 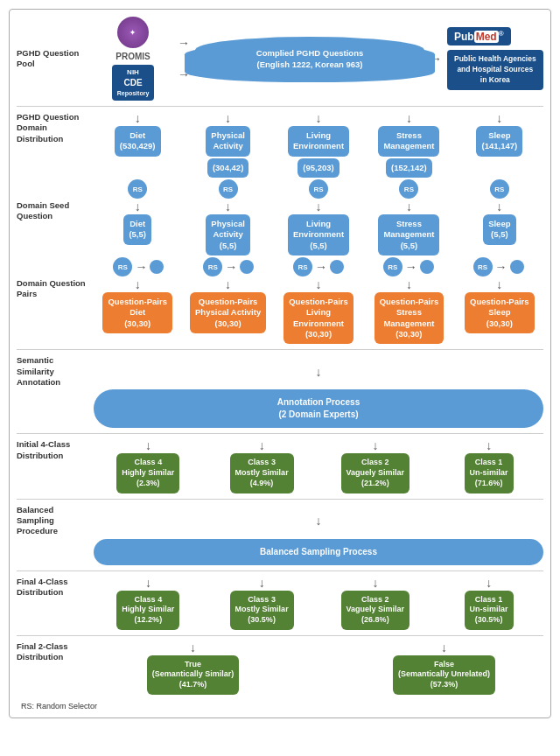 What do you see at coordinates (318, 318) in the screenshot?
I see `pairs-living-box: Question-Pairs Living Environment (30,30…` at bounding box center [318, 318].